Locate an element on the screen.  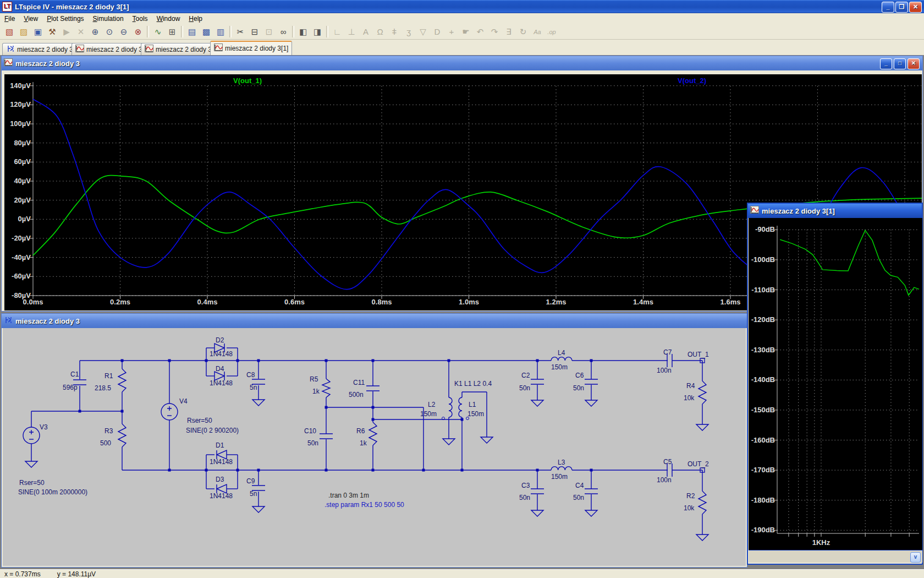
cascade-button: ▩ is located at coordinates (206, 32).